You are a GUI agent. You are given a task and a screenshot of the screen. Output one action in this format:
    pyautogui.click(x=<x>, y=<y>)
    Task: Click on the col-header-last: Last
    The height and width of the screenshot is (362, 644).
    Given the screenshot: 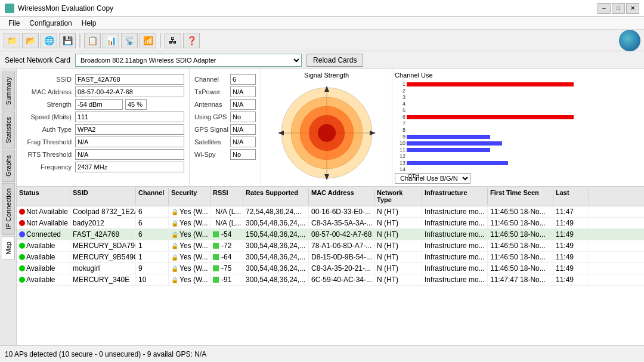 What is the action you would take?
    pyautogui.click(x=571, y=196)
    